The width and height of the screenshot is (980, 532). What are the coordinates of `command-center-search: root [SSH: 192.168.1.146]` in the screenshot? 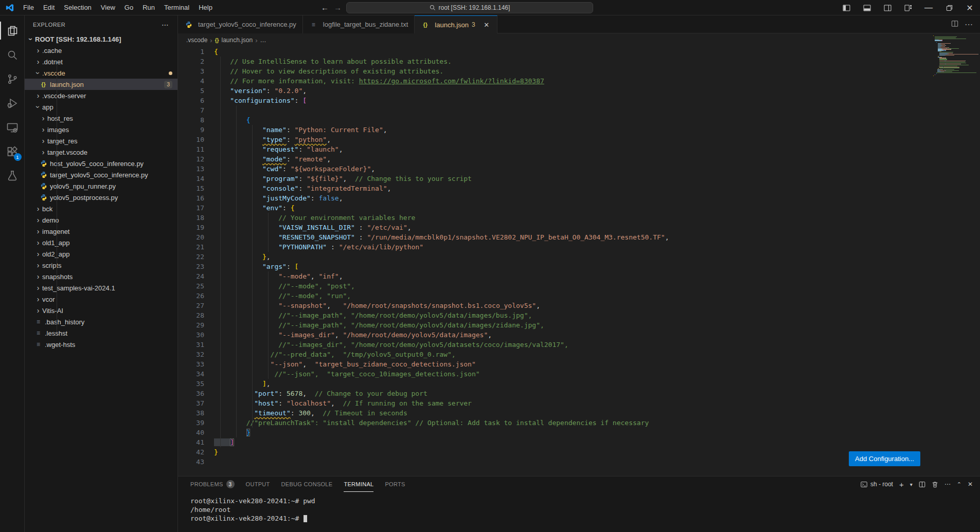 It's located at (470, 8).